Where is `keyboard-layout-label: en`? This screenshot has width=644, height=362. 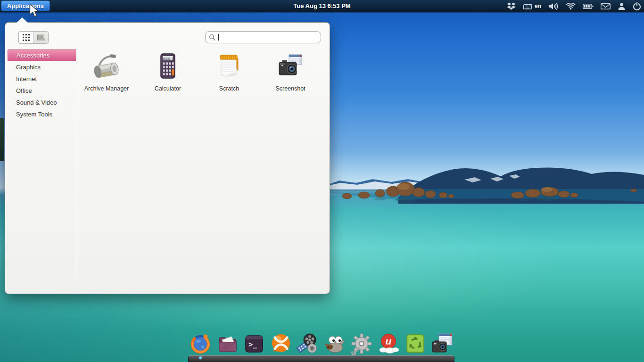 keyboard-layout-label: en is located at coordinates (538, 6).